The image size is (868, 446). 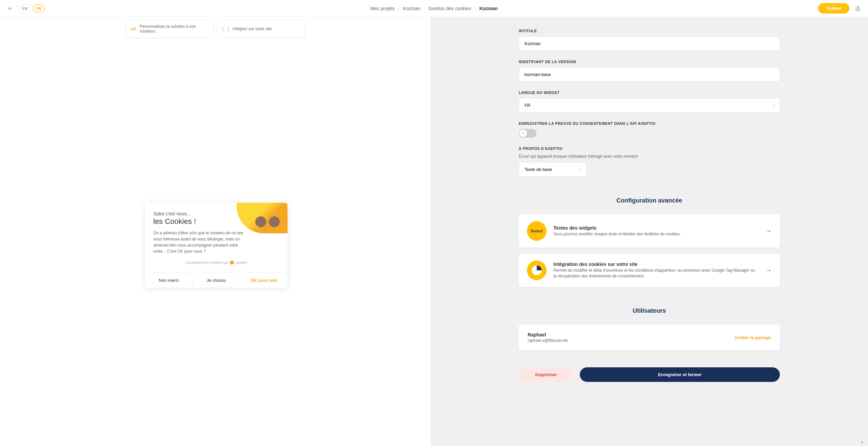 What do you see at coordinates (537, 231) in the screenshot?
I see `textes-icon: Textes!` at bounding box center [537, 231].